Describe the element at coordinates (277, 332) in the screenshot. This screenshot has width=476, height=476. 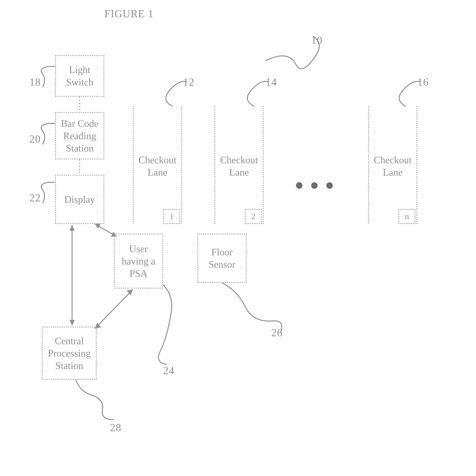
I see `ref-26: 26` at that location.